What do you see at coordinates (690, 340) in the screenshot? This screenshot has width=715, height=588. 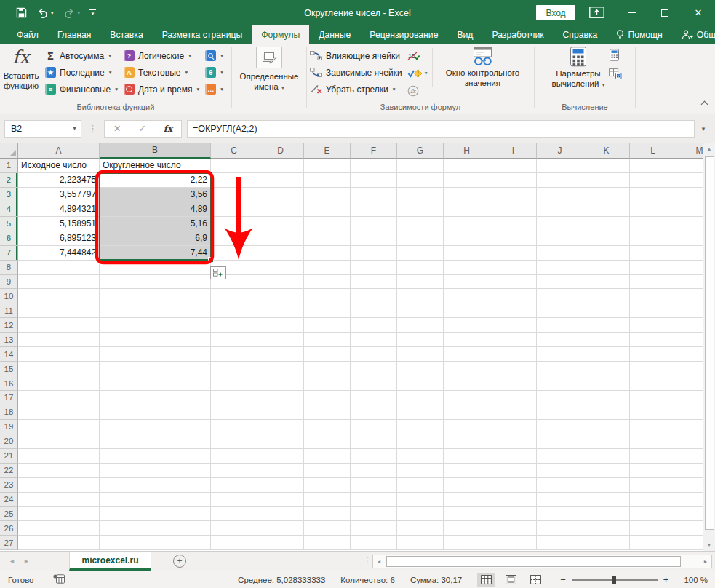 I see `cell-M13` at bounding box center [690, 340].